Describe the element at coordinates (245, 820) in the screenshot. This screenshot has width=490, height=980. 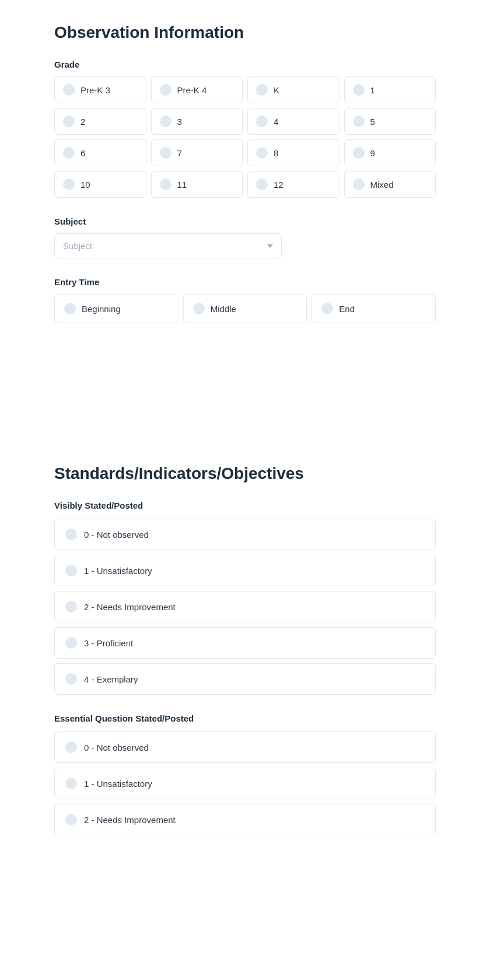
I see `essential-question-option: 2 - Needs Improvement` at that location.